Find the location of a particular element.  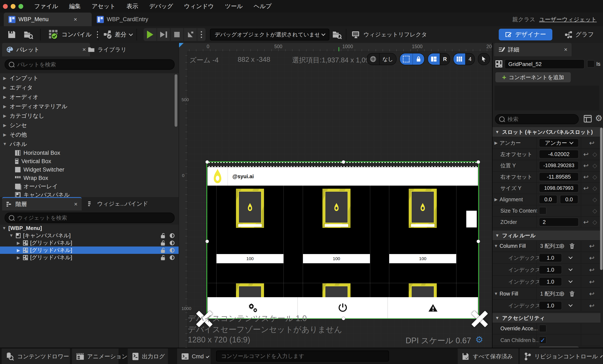

palette-item-vertical-box: Vertical Box is located at coordinates (89, 161).